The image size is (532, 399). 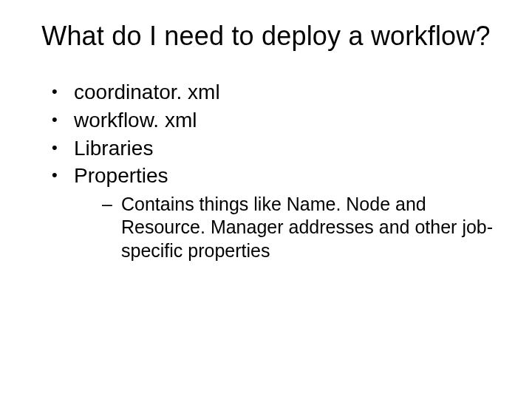 What do you see at coordinates (305, 228) in the screenshot?
I see `sub-list-item: Contains things like Name. Node and Reso…` at bounding box center [305, 228].